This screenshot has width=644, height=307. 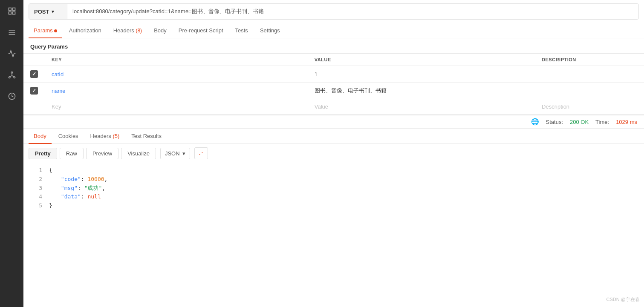 I want to click on method-chevron-icon: ▾, so click(x=53, y=12).